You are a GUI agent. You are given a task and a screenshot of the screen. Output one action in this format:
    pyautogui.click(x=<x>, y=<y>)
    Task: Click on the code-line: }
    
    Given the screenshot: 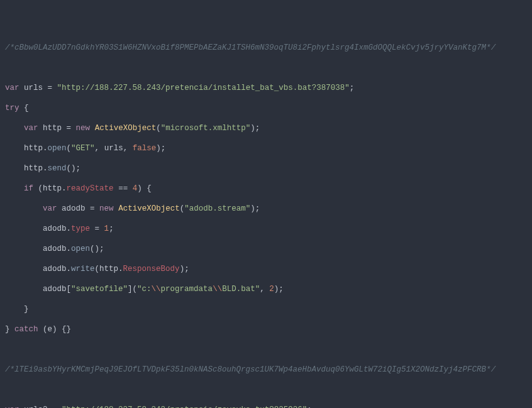 What is the action you would take?
    pyautogui.click(x=266, y=309)
    